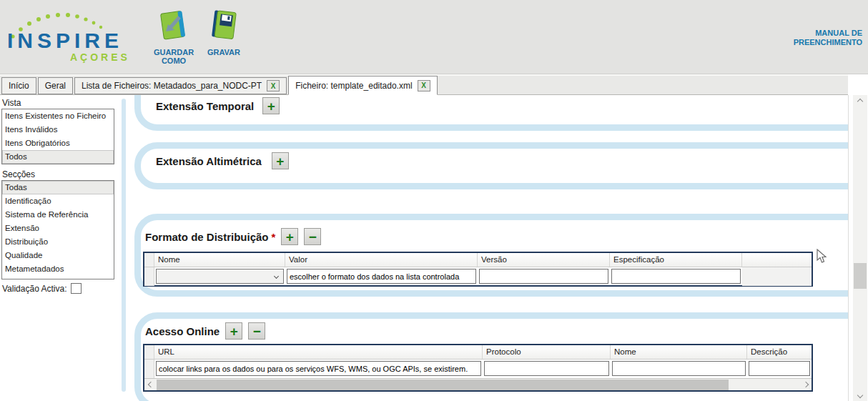 This screenshot has height=401, width=868. Describe the element at coordinates (207, 237) in the screenshot. I see `section-title-formato-distribuicao: Formato de Distribuição` at that location.